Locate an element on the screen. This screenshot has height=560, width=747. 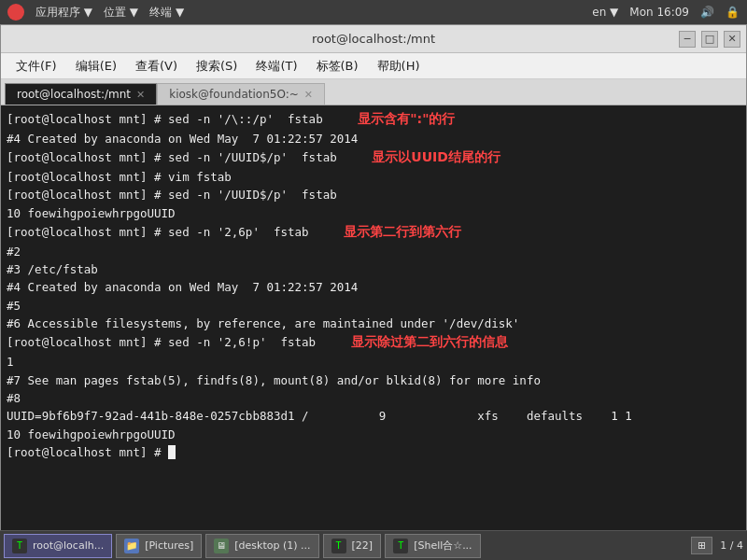
taskbar-item-desktop: 🖥 [desktop (1) ... is located at coordinates (261, 546).